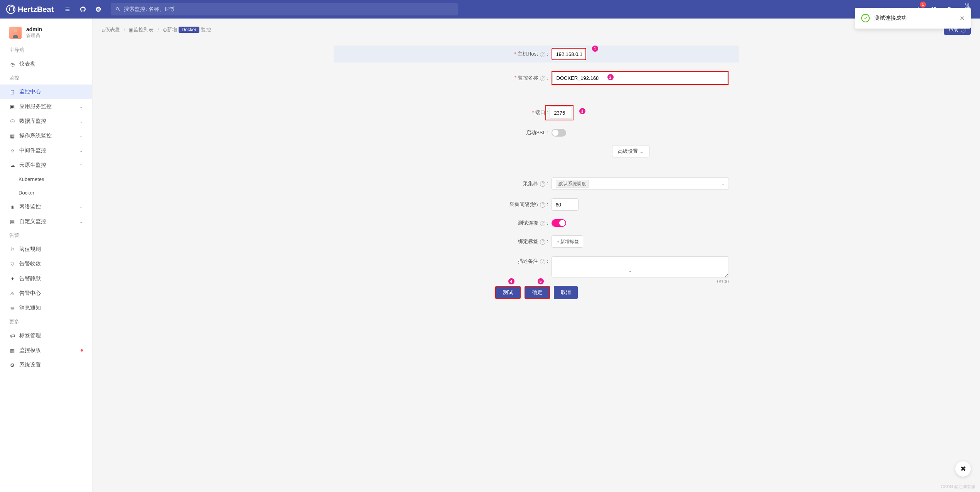 The width and height of the screenshot is (980, 492). Describe the element at coordinates (443, 205) in the screenshot. I see `interval-label: 采集间隔(秒) ? :` at that location.